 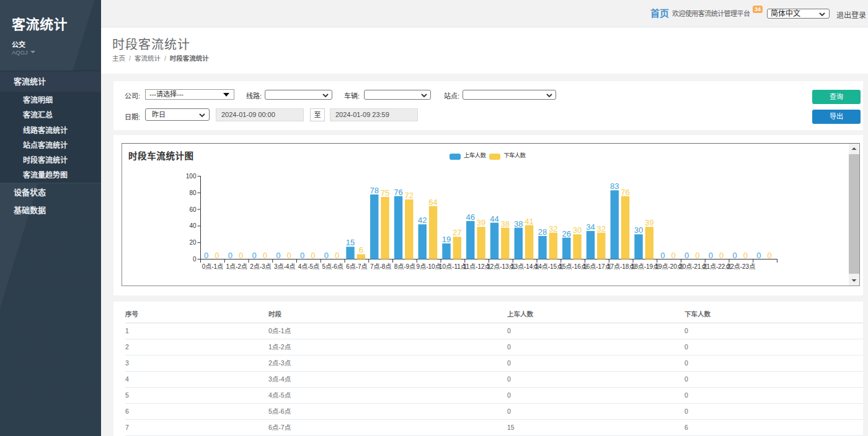 I want to click on svg-text: 80, so click(x=193, y=193).